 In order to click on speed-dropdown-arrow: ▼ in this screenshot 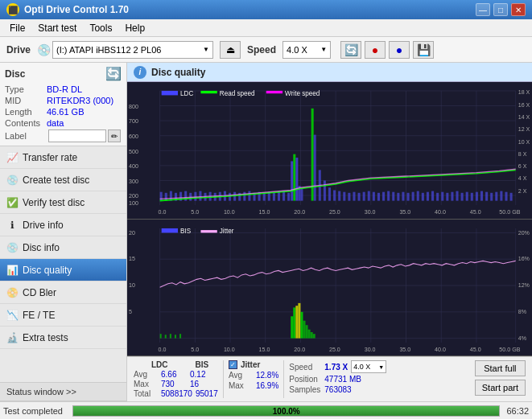, I will do `click(324, 50)`.